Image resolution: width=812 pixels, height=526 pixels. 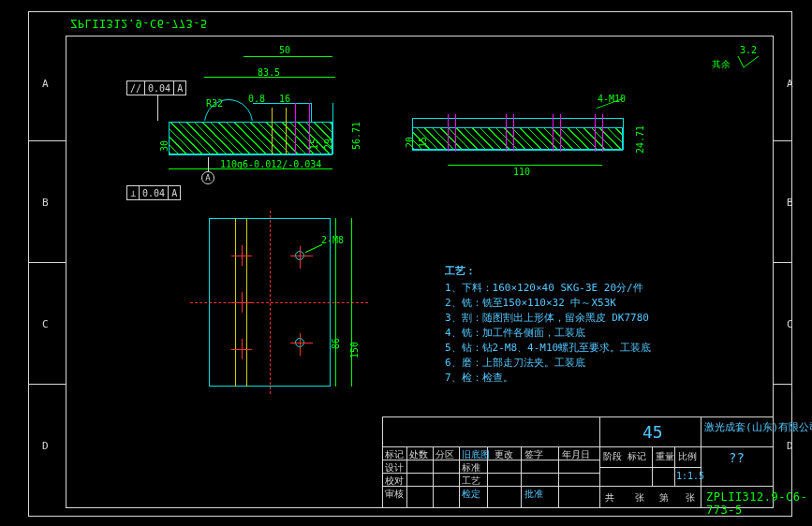 I want to click on section-side-right: 20 15 24.71 110 4-M10, so click(x=523, y=139).